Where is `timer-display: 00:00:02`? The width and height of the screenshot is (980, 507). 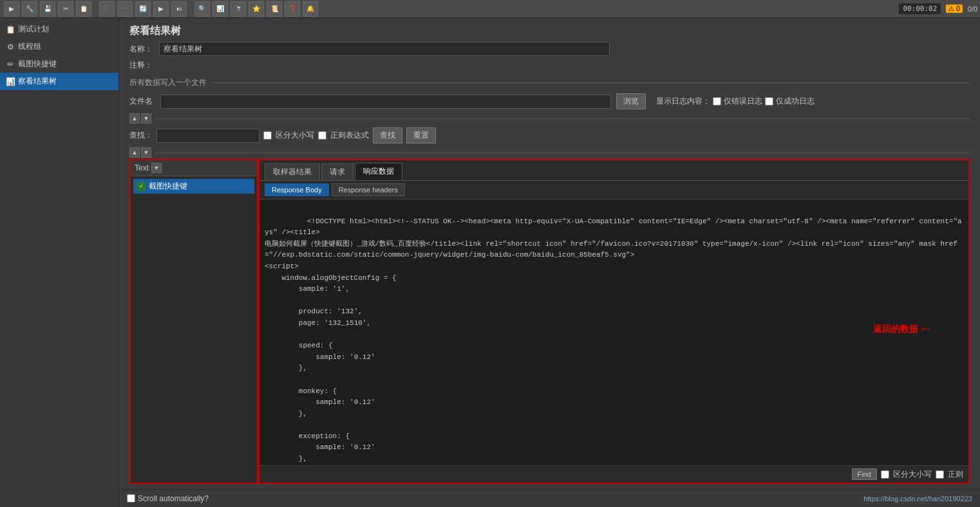
timer-display: 00:00:02 is located at coordinates (919, 9).